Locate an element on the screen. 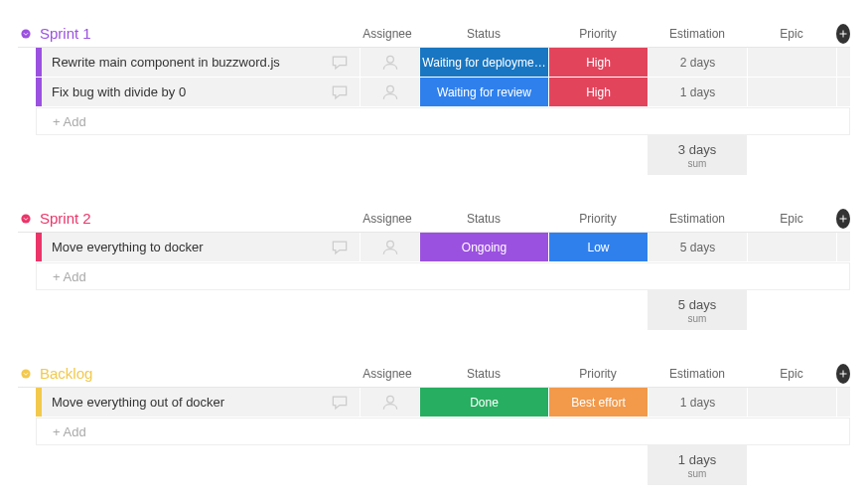  status-cell: Done is located at coordinates (484, 402).